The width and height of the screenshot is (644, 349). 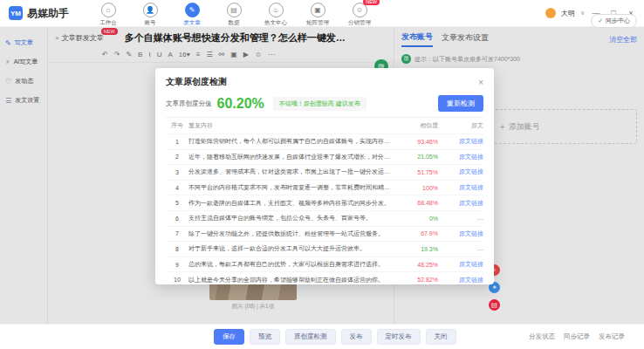 What do you see at coordinates (177, 157) in the screenshot?
I see `row-number: 2` at bounding box center [177, 157].